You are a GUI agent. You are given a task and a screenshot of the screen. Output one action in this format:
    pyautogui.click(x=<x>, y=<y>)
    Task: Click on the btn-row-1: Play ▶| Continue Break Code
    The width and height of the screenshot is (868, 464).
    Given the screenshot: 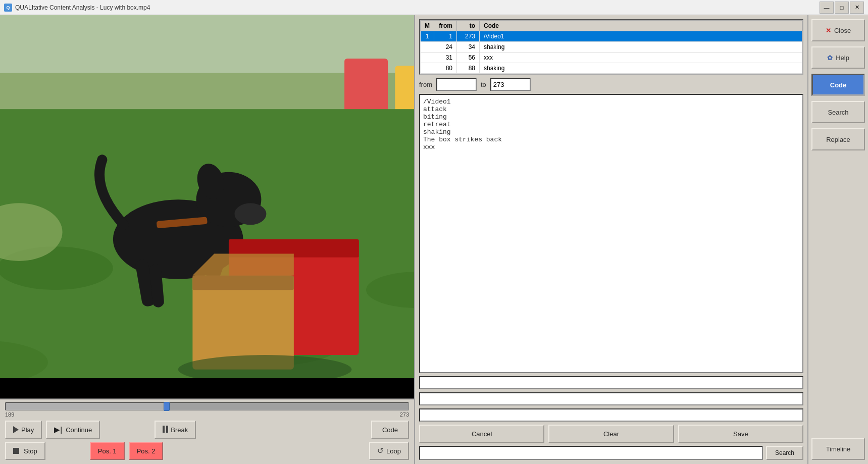 What is the action you would take?
    pyautogui.click(x=207, y=430)
    